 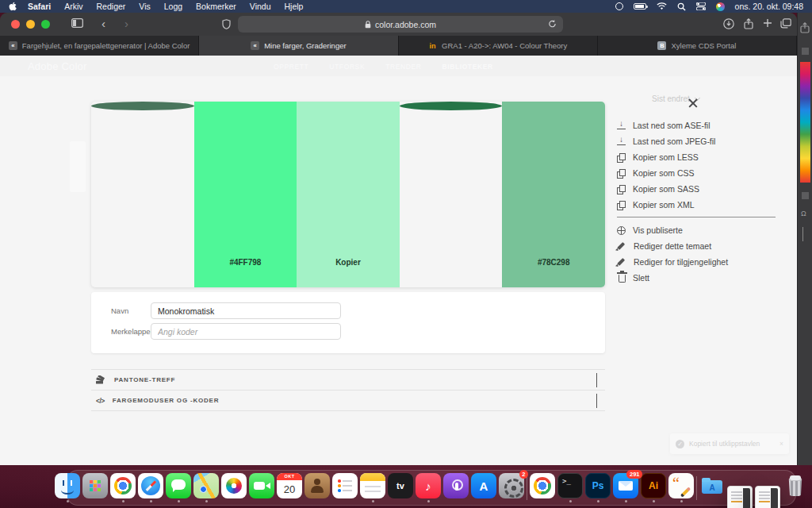 I want to click on menu-item: Rediger for tilgjengelighet, so click(x=703, y=262).